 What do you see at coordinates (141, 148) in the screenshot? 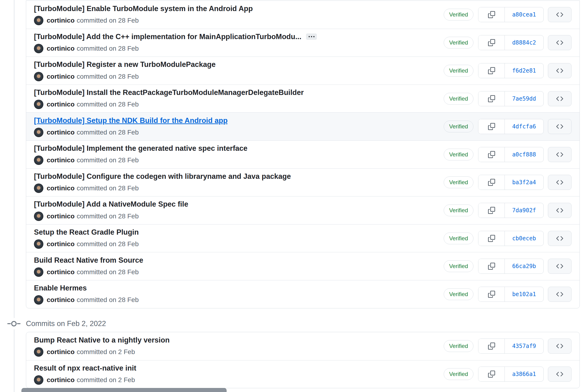
I see `commit-title-link: [TurboModule] Implement the generated na…` at bounding box center [141, 148].